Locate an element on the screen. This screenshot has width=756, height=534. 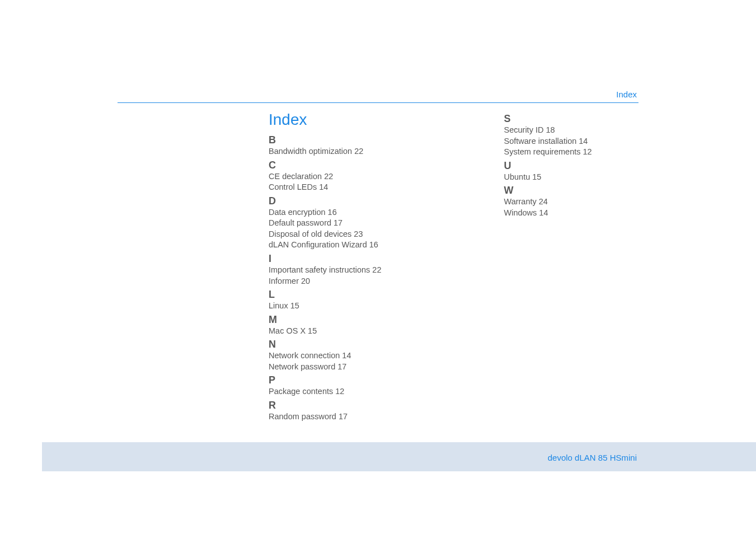
index-letter: N is located at coordinates (336, 345).